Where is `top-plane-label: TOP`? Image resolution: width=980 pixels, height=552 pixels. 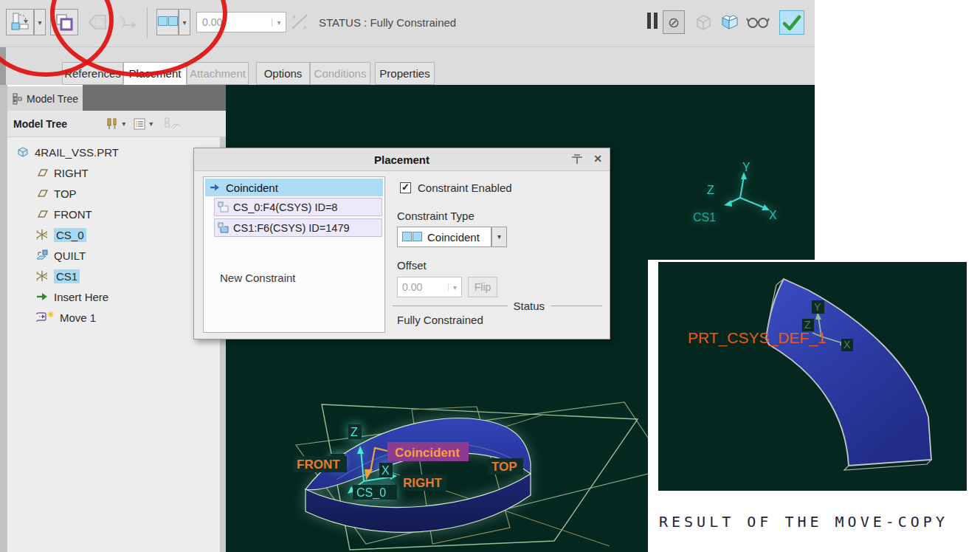 top-plane-label: TOP is located at coordinates (505, 466).